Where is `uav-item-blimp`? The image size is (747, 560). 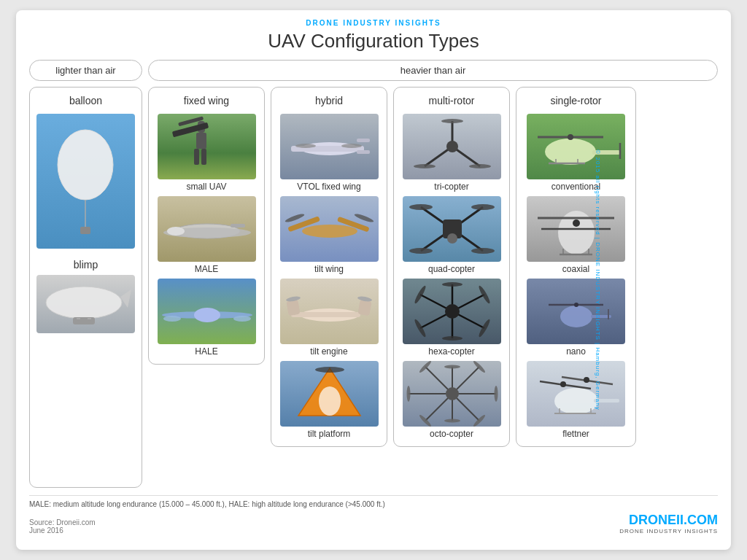
uav-item-blimp is located at coordinates (86, 304).